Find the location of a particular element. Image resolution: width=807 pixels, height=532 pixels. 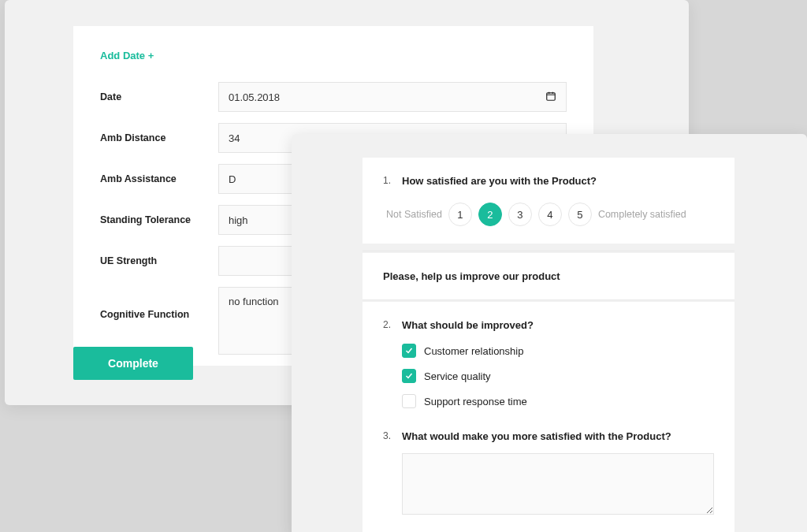

q3-number: 3. is located at coordinates (389, 437).